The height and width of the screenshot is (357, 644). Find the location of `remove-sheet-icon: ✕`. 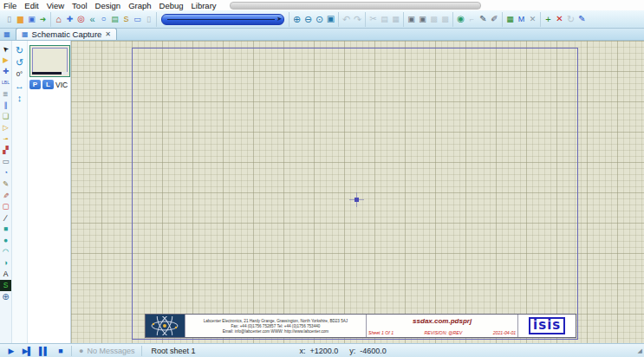

remove-sheet-icon: ✕ is located at coordinates (560, 19).